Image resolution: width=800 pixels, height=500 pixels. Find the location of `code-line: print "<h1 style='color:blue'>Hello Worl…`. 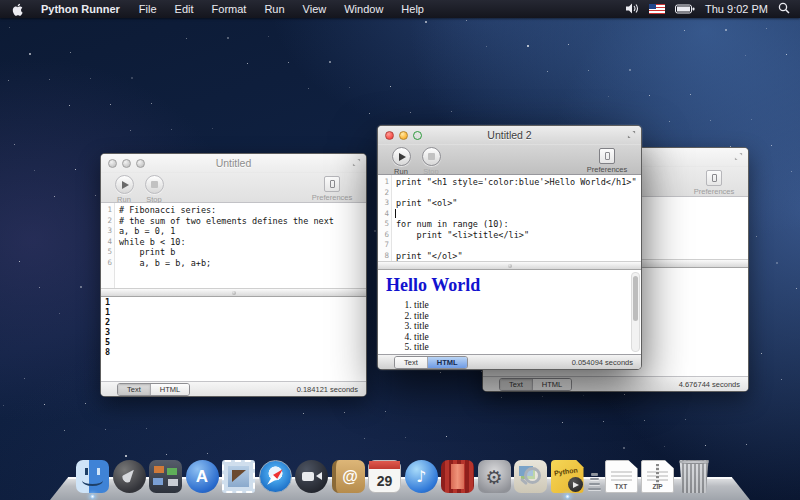

code-line: print "<h1 style='color:blue'>Hello Worl… is located at coordinates (518, 182).